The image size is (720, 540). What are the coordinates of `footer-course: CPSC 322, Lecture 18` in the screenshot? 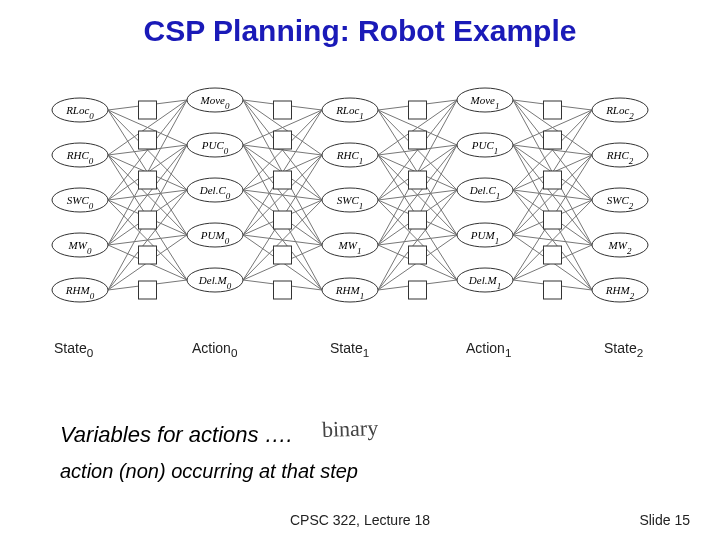 It's located at (360, 520).